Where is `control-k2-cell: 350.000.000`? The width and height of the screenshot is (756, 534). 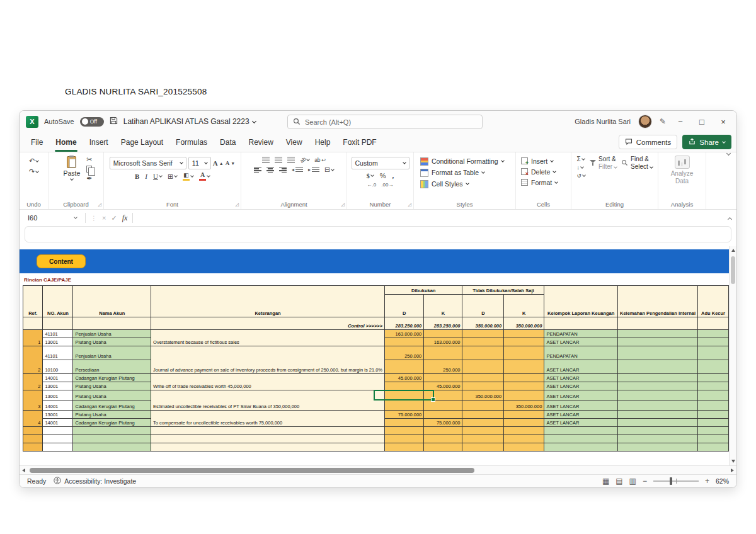
control-k2-cell: 350.000.000 is located at coordinates (524, 324).